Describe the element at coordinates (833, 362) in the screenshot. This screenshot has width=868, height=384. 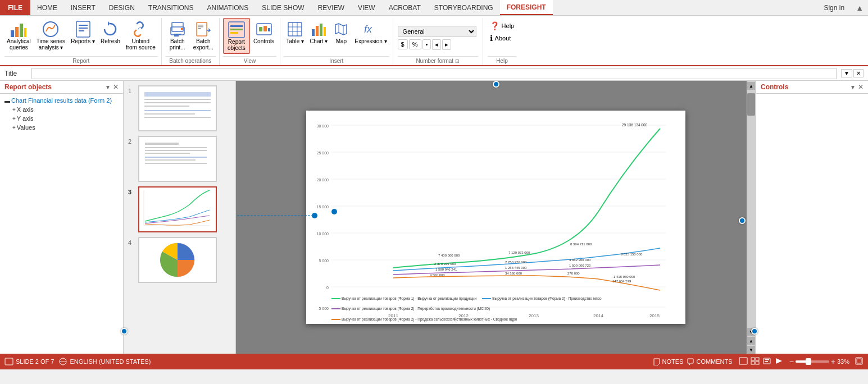
I see `zoom-in-button: +` at that location.